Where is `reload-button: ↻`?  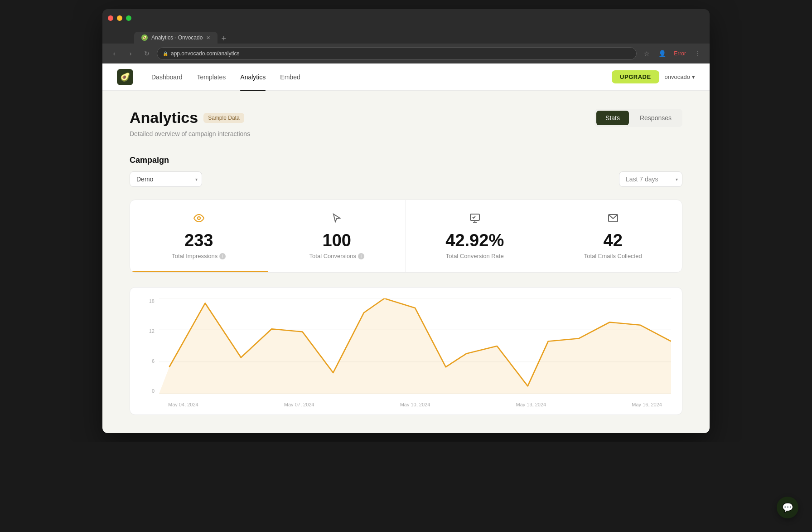
reload-button: ↻ is located at coordinates (147, 54).